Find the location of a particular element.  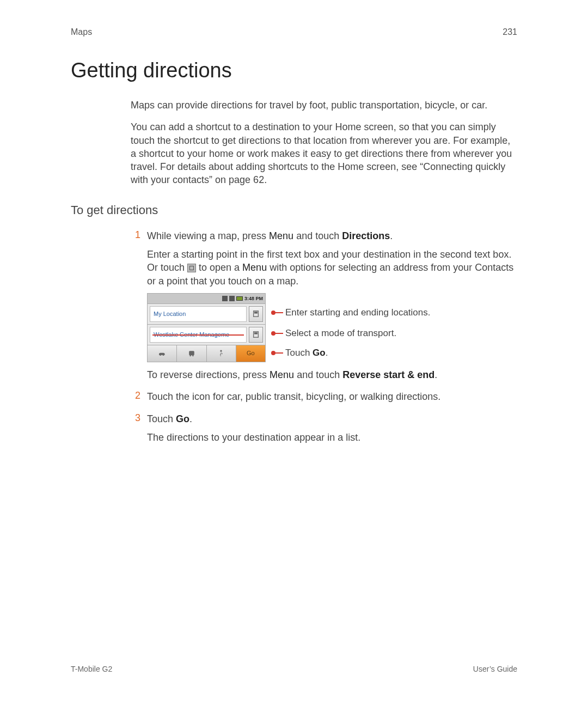

end-picker-button is located at coordinates (256, 334).